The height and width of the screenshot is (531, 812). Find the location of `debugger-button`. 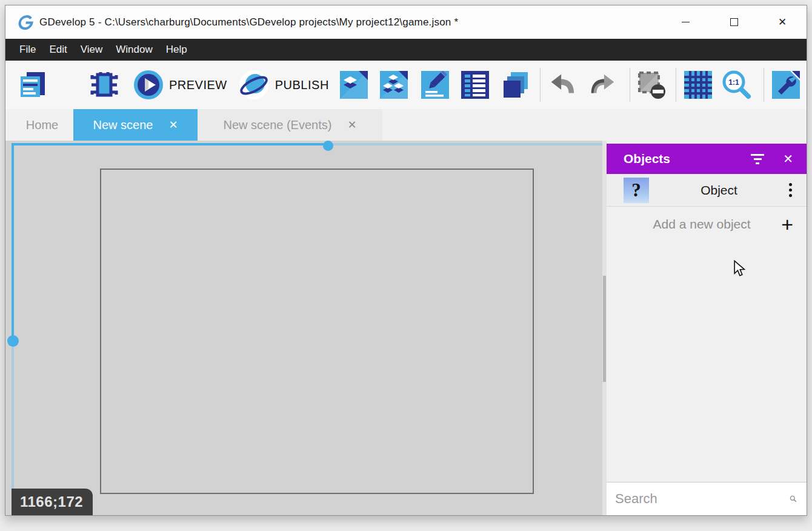

debugger-button is located at coordinates (104, 85).